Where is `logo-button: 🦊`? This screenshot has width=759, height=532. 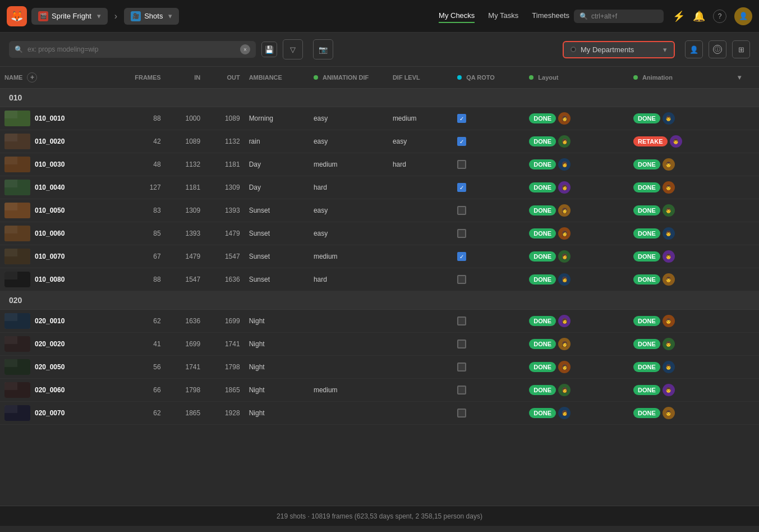 logo-button: 🦊 is located at coordinates (17, 16).